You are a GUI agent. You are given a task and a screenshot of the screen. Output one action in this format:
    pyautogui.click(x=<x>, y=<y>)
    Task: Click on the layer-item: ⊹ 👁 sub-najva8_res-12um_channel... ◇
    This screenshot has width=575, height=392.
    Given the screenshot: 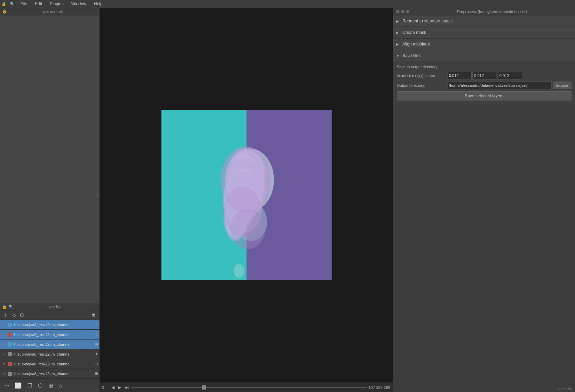 What is the action you would take?
    pyautogui.click(x=50, y=325)
    